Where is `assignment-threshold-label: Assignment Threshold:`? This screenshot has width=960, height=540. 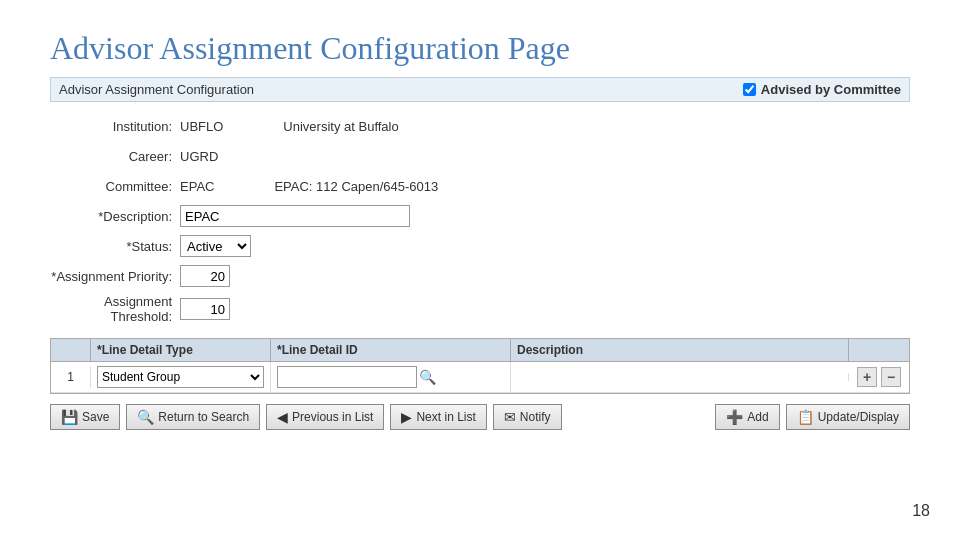
assignment-threshold-label: Assignment Threshold: is located at coordinates (115, 309).